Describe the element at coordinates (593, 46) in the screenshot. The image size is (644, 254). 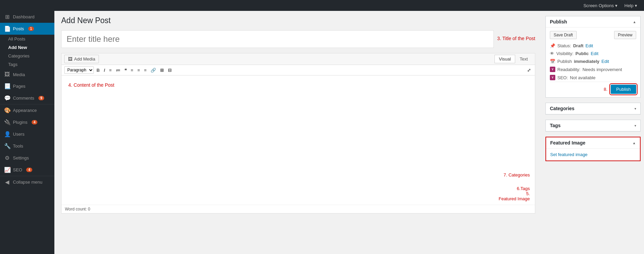
I see `status-row: 📌 Status: Draft Edit` at that location.